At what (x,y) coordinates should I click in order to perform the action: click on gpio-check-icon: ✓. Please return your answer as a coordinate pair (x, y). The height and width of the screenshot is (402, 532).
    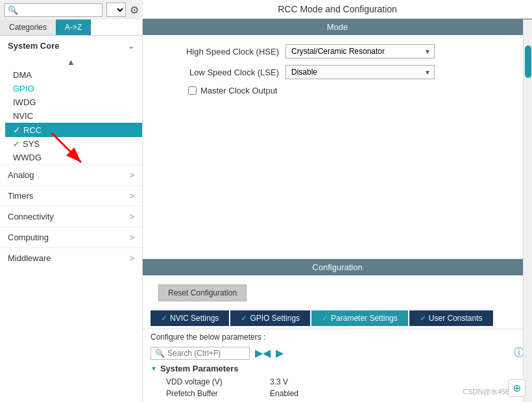
    Looking at the image, I should click on (244, 318).